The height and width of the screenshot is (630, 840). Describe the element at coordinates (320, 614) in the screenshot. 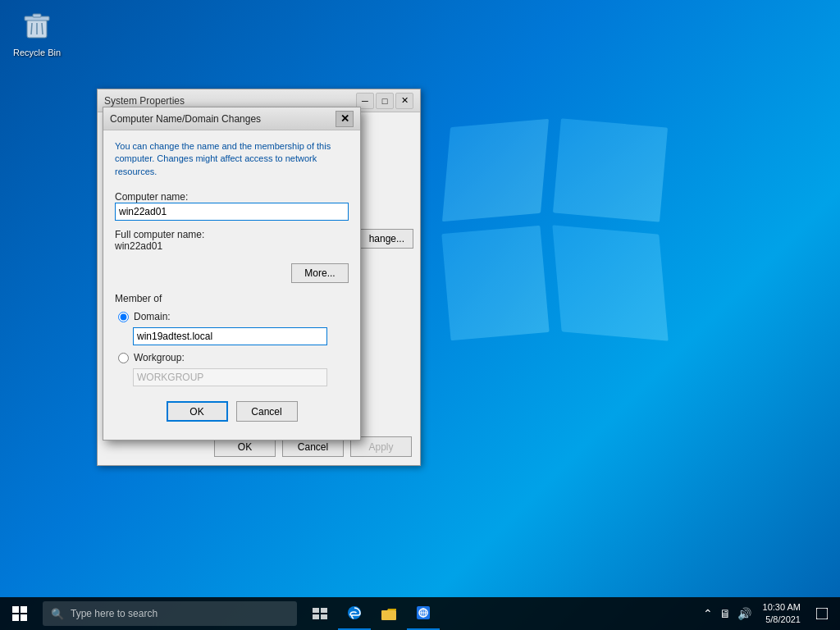

I see `task-view-btn` at that location.